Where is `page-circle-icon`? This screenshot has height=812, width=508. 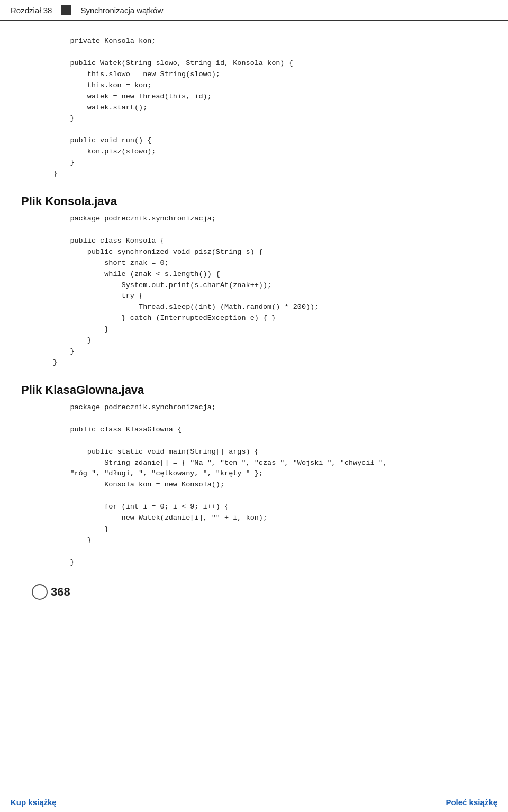
page-circle-icon is located at coordinates (40, 592).